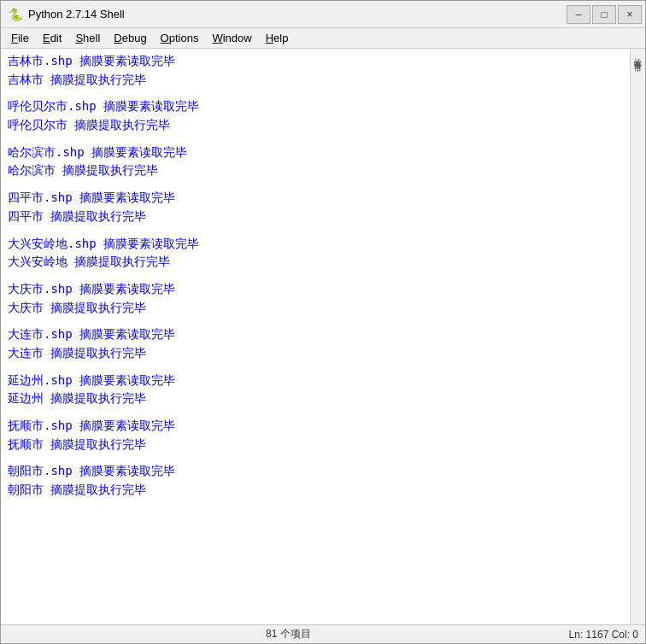 The width and height of the screenshot is (646, 644). What do you see at coordinates (315, 381) in the screenshot?
I see `log-line: 延边州.shp 摘膜要素读取完毕` at bounding box center [315, 381].